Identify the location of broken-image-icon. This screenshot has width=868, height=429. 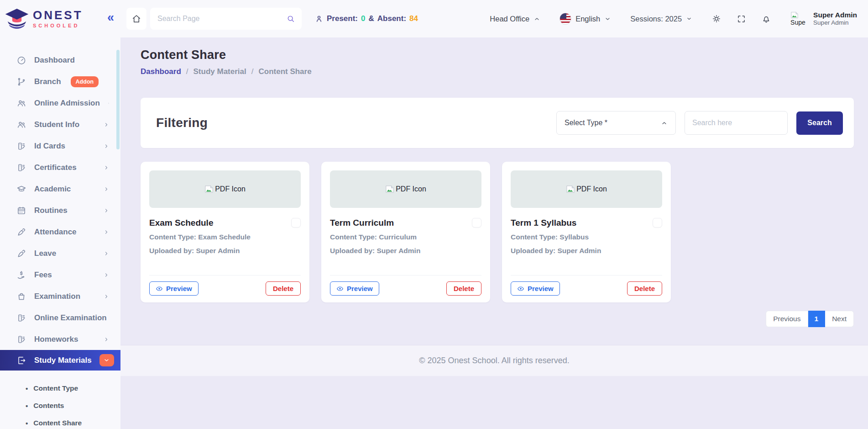
(209, 189).